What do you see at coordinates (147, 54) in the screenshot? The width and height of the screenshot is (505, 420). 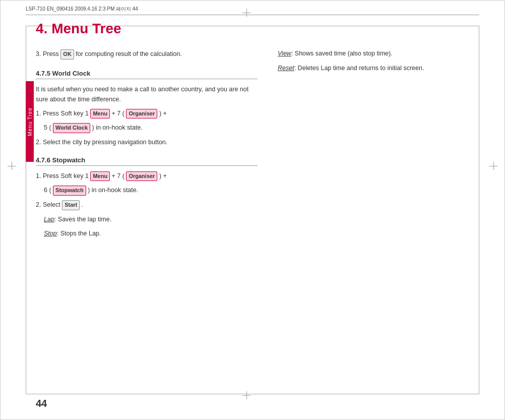 I see `intro-section: 3. Press OK for computing result of the …` at bounding box center [147, 54].